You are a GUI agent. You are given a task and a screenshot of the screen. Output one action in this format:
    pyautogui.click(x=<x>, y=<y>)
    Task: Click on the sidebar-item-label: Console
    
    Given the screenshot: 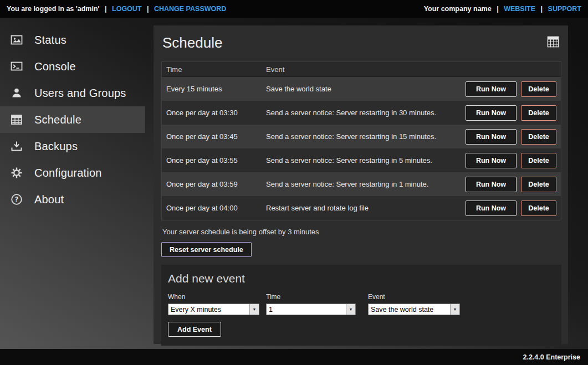 What is the action you would take?
    pyautogui.click(x=55, y=66)
    